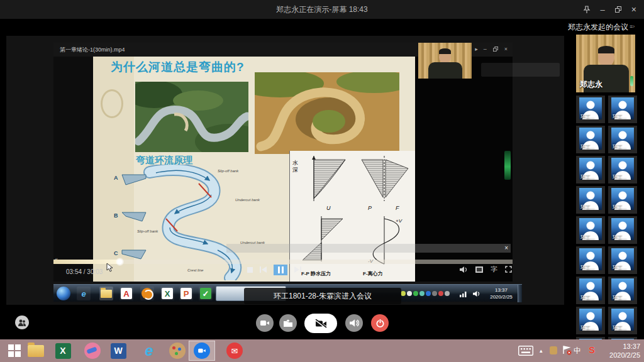  Describe the element at coordinates (425, 293) in the screenshot. I see `system-tray-icons` at that location.